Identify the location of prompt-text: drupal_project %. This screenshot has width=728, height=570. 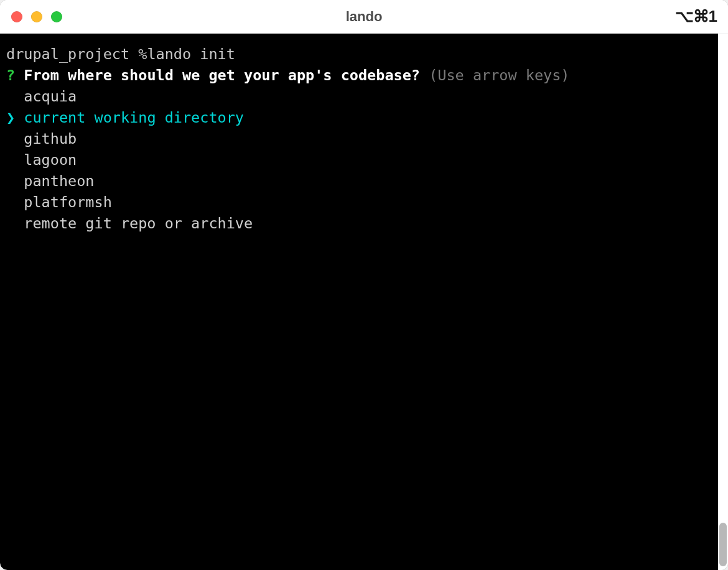
(77, 54).